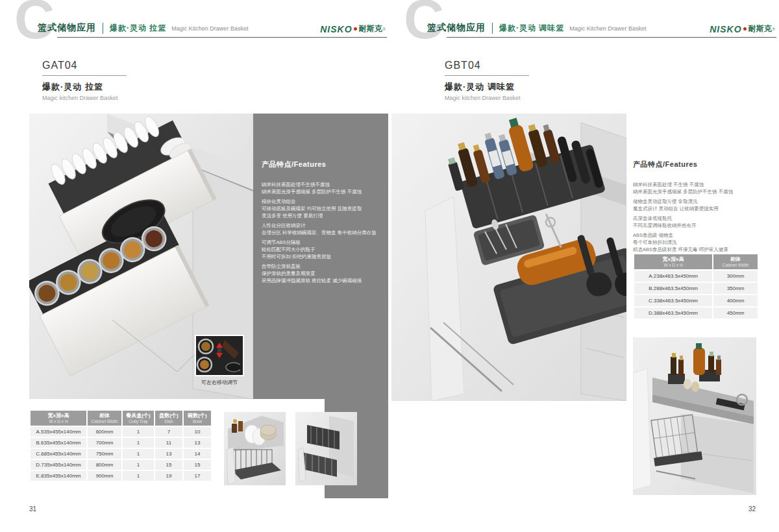 The height and width of the screenshot is (532, 779). I want to click on feature-line: 自带防尘滑轨盖板, so click(322, 266).